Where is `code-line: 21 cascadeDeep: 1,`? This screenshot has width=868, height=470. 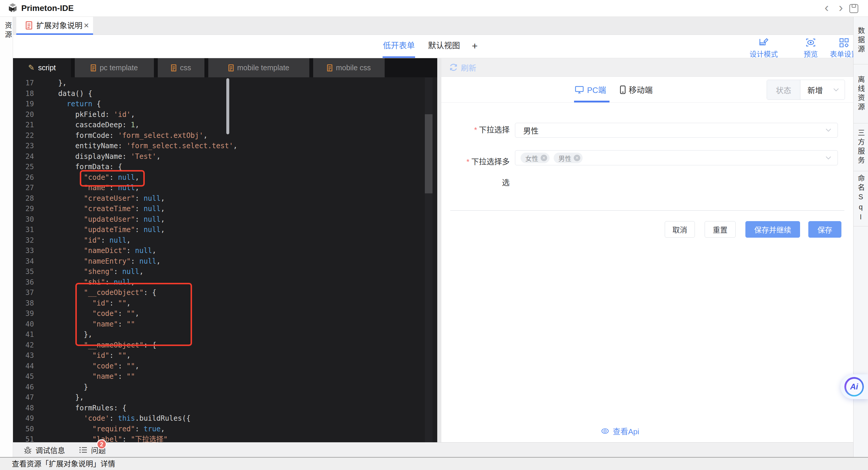 code-line: 21 cascadeDeep: 1, is located at coordinates (225, 125).